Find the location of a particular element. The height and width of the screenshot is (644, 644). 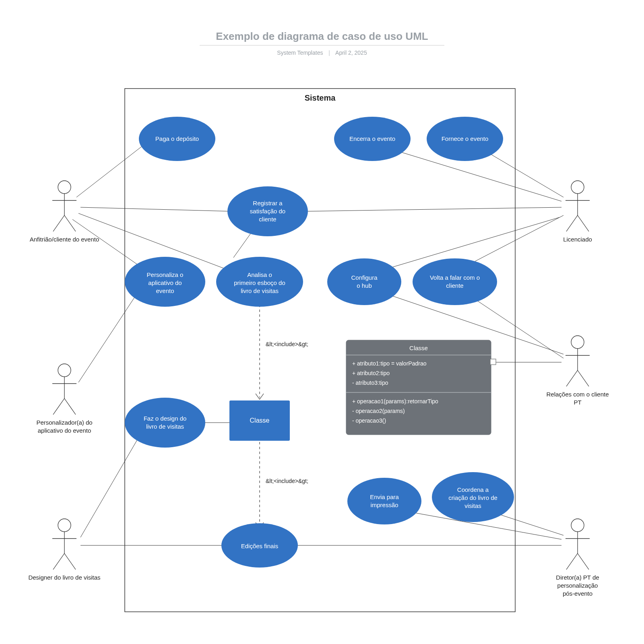

usecase-final-editions: Edições finais is located at coordinates (260, 545).